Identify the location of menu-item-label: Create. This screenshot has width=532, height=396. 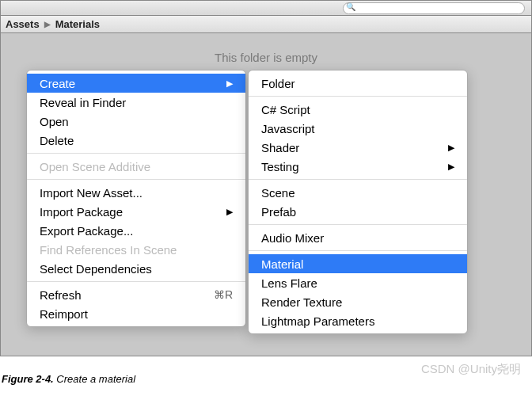
(57, 84).